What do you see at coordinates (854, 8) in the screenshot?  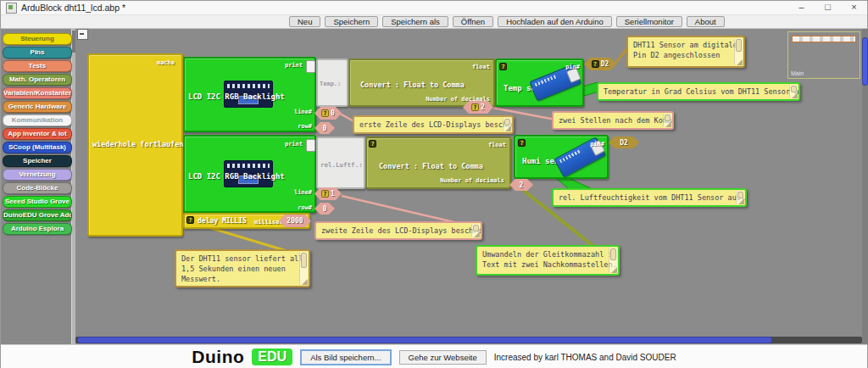 I see `close-button: ×` at bounding box center [854, 8].